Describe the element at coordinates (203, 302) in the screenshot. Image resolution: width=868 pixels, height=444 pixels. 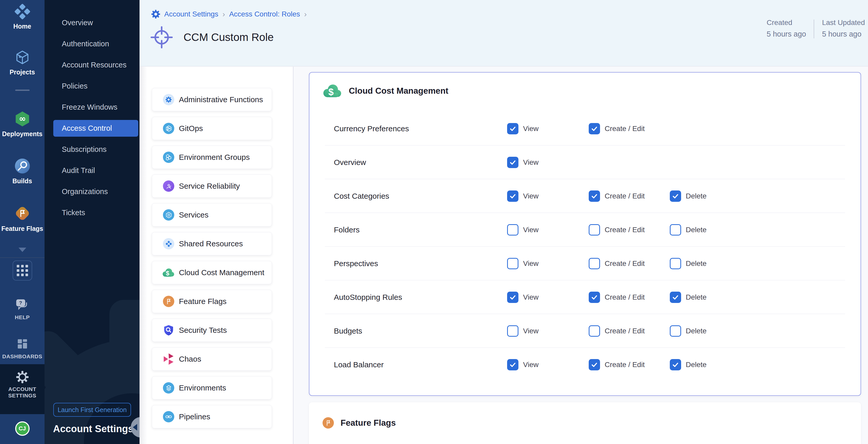
I see `category-label: Feature Flags` at that location.